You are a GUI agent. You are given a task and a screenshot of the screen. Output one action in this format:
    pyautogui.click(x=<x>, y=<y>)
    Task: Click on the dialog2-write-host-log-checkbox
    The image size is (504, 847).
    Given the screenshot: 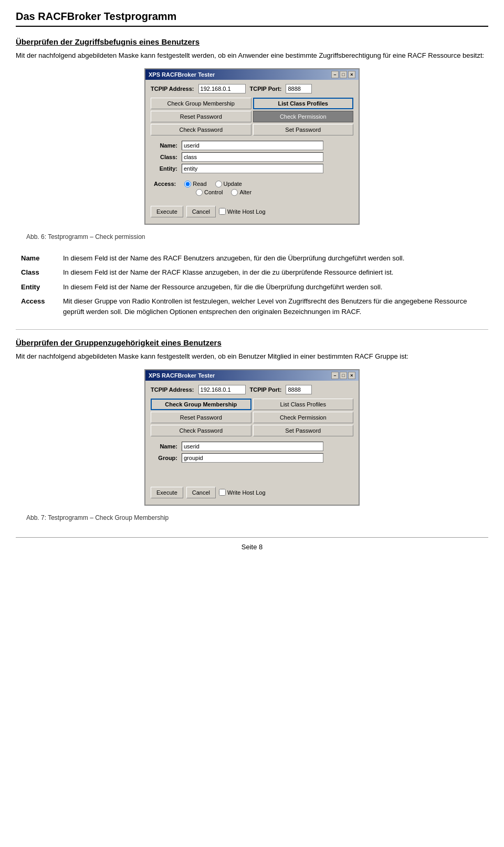 What is the action you would take?
    pyautogui.click(x=223, y=493)
    